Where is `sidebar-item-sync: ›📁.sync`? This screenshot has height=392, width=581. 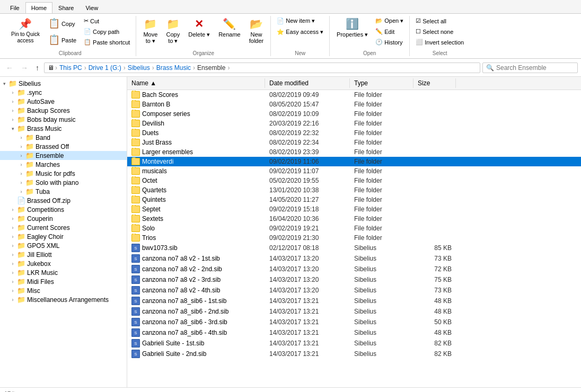 sidebar-item-sync: ›📁.sync is located at coordinates (64, 92).